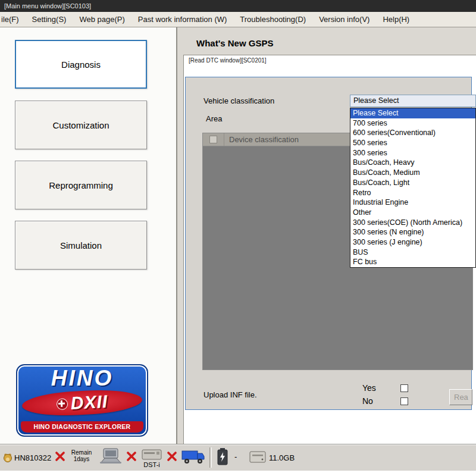 The image size is (476, 476). Describe the element at coordinates (282, 458) in the screenshot. I see `disk-space-text: 11.0GB` at that location.